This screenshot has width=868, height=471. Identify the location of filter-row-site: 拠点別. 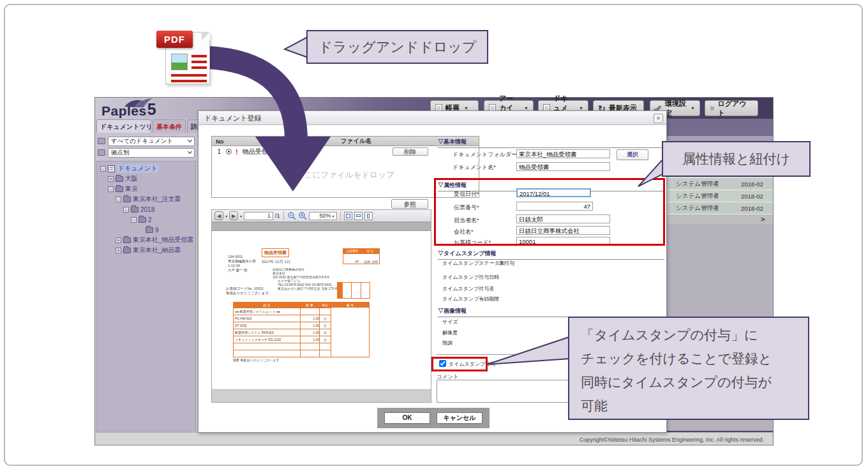
(146, 153).